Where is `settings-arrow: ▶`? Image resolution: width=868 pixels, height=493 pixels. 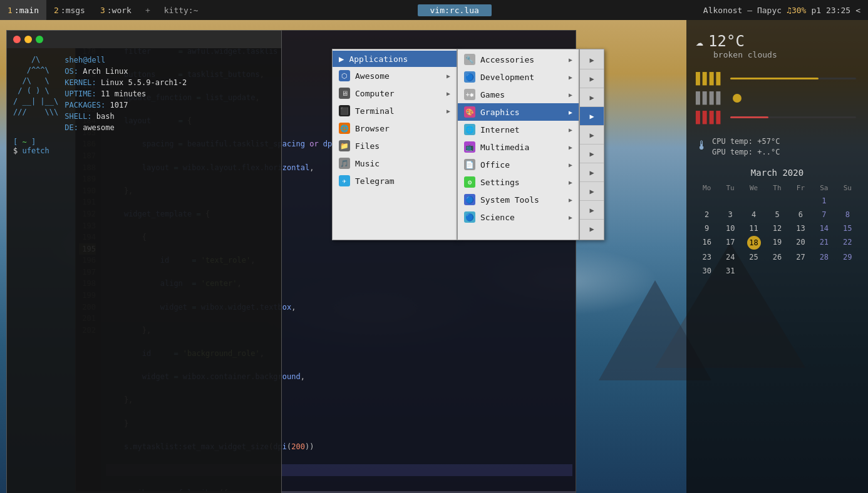
settings-arrow: ▶ is located at coordinates (571, 183).